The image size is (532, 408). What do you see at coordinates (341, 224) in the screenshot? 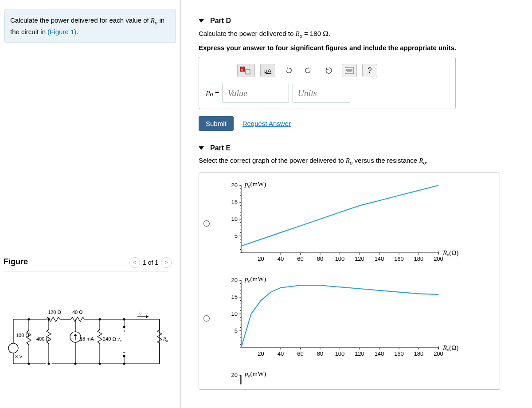
I see `chart-option-1: 510152020406080100120140160180200Ro(Ω)po…` at bounding box center [341, 224].